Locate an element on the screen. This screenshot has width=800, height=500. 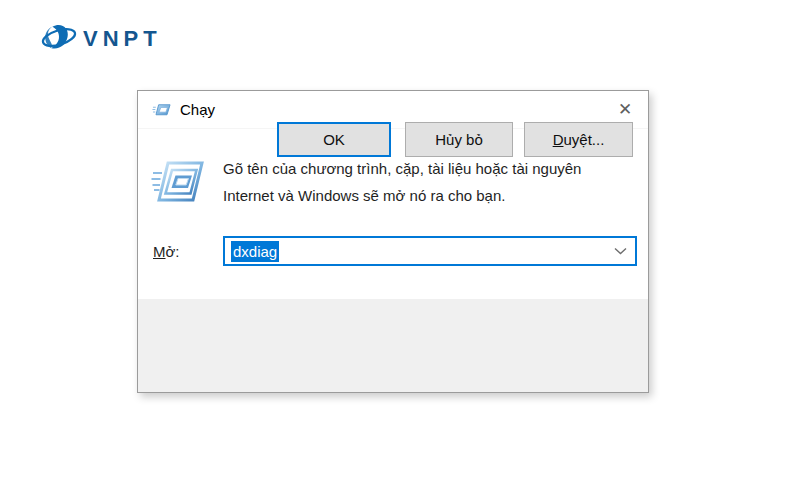
run-icon is located at coordinates (162, 110).